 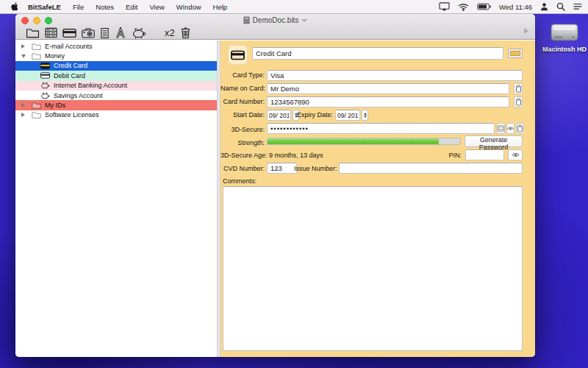 I want to click on disclosure-expanded-icon, so click(x=24, y=56).